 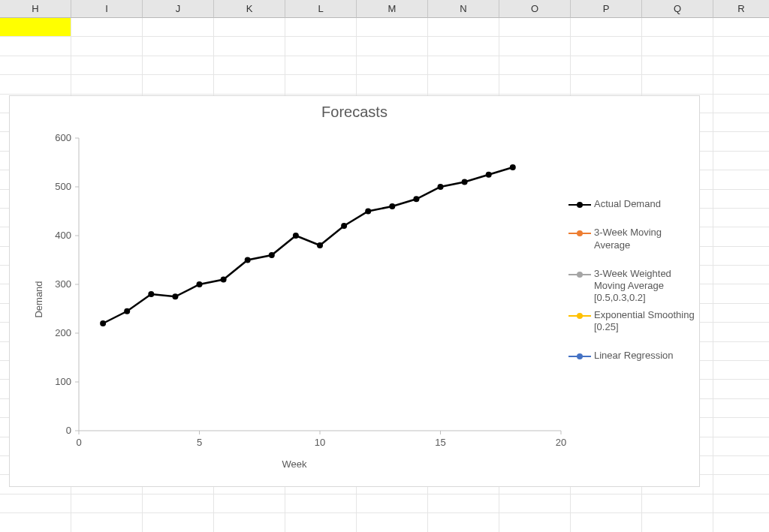 I want to click on col-header: K, so click(x=249, y=9).